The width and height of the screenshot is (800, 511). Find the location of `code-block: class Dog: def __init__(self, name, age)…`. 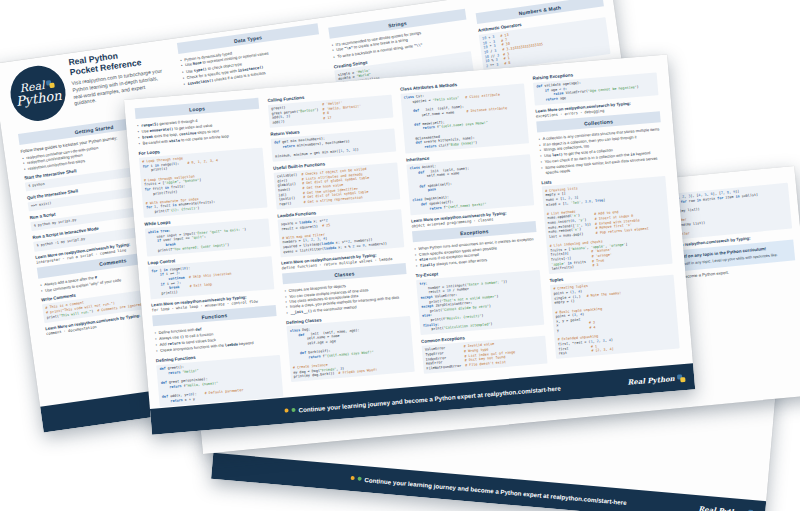

code-block: class Dog: def __init__(self, name, age)… is located at coordinates (351, 349).